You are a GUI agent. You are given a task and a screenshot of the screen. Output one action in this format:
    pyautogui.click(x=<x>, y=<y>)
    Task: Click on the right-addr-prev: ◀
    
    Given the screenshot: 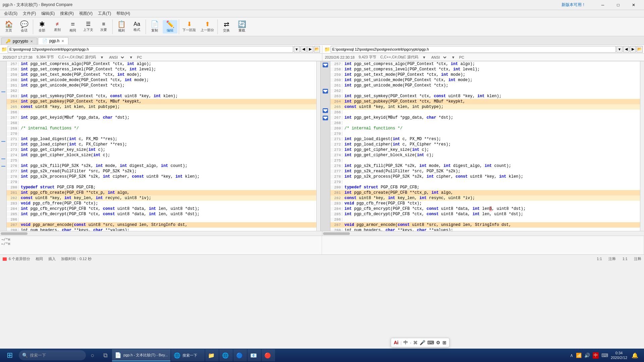 What is the action you would take?
    pyautogui.click(x=626, y=49)
    